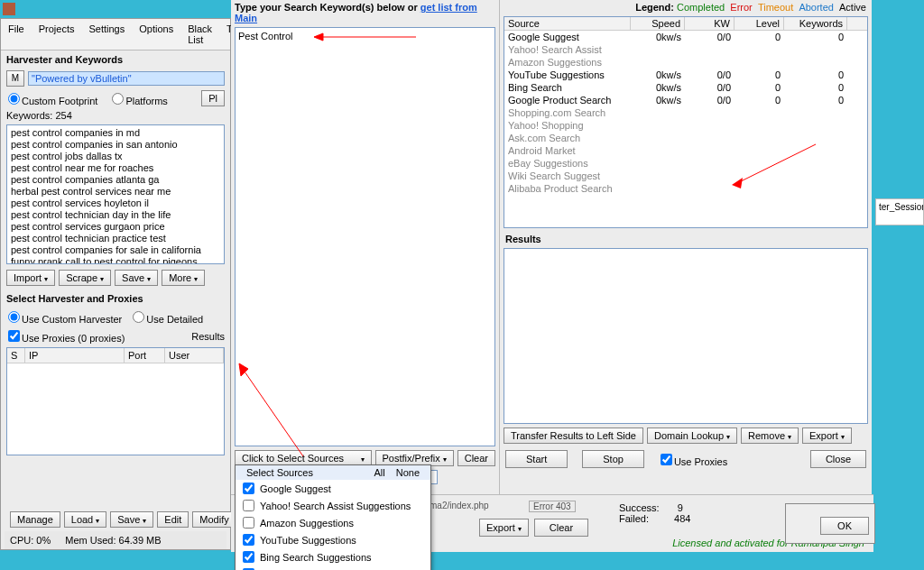  I want to click on stop-button: Stop, so click(614, 459).